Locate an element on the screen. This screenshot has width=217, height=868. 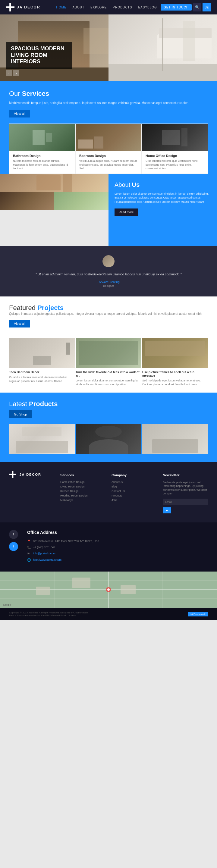
footer-company-link-0: About Us is located at coordinates (134, 482).